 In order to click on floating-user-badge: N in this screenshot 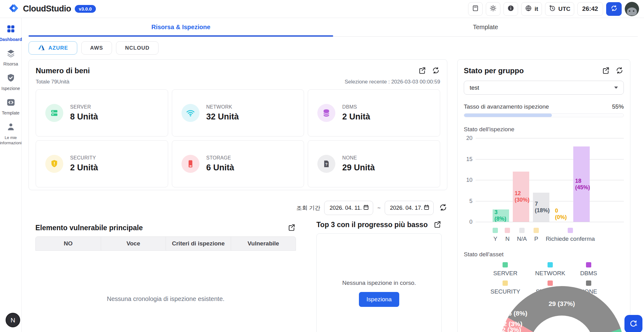, I will do `click(13, 320)`.